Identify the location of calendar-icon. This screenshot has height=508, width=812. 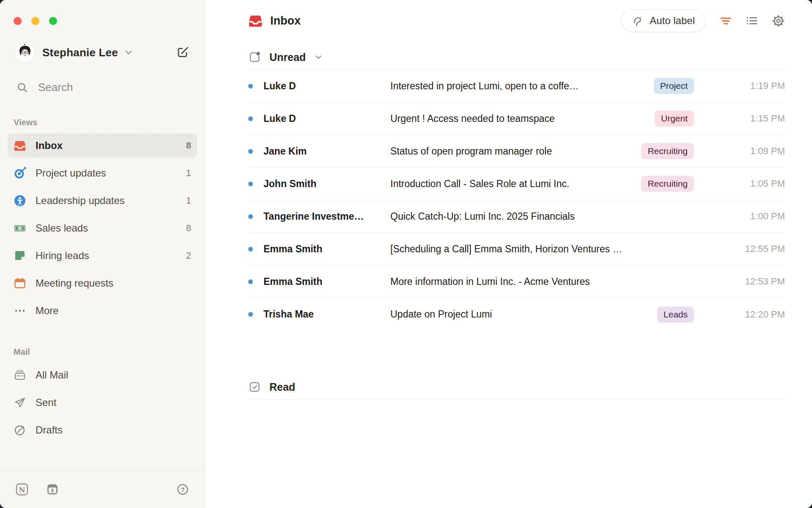
(20, 283).